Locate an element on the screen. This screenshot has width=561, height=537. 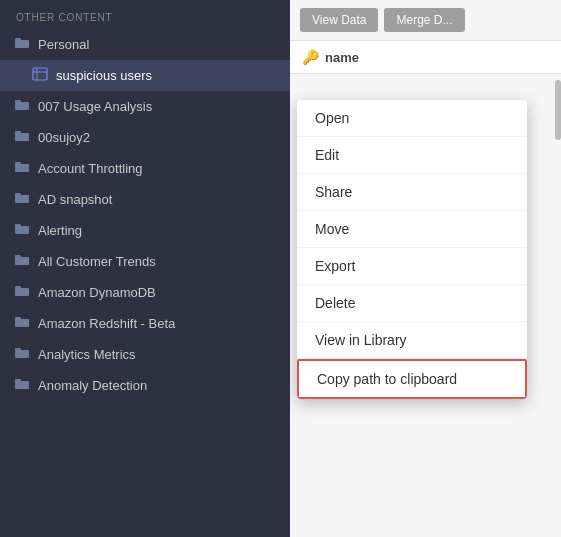
sidebar-item-personal: Personal is located at coordinates (145, 44).